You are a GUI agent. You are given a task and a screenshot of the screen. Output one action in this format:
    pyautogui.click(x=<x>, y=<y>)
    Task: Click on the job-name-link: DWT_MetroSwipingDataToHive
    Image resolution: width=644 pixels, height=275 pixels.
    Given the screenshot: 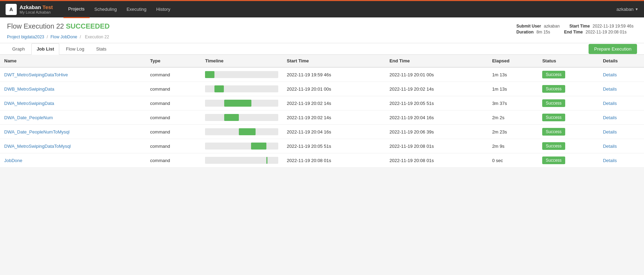 What is the action you would take?
    pyautogui.click(x=36, y=75)
    